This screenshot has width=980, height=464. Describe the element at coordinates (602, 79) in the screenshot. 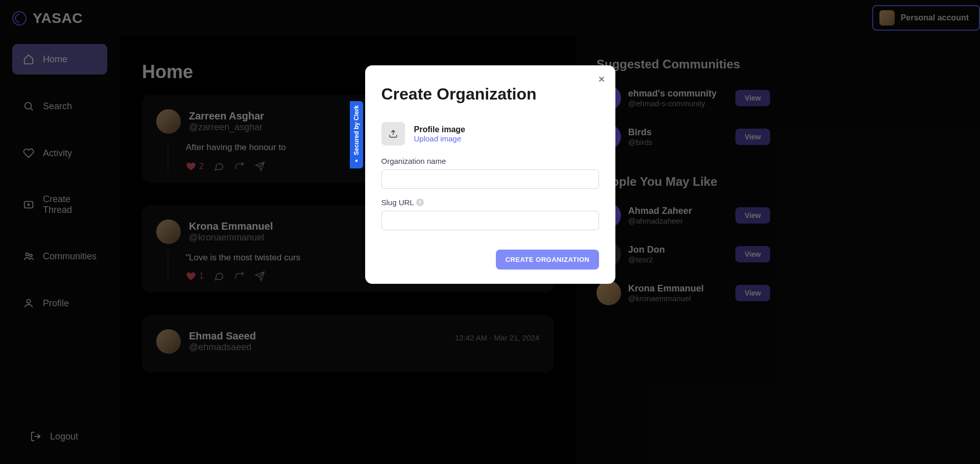

I see `close-icon` at that location.